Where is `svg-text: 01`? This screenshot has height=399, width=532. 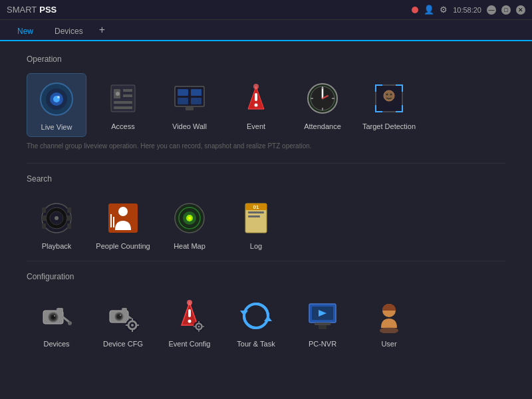
svg-text: 01 is located at coordinates (257, 207).